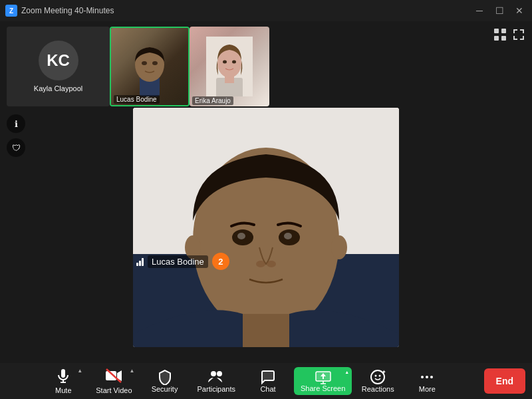  Describe the element at coordinates (80, 371) in the screenshot. I see `mute-arrow: ▲` at that location.